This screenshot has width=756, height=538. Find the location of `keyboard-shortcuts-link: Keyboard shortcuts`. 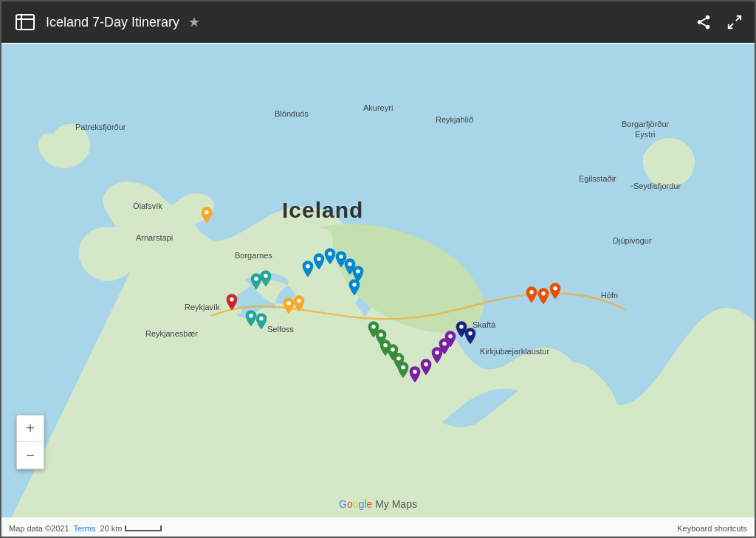

keyboard-shortcuts-link: Keyboard shortcuts is located at coordinates (712, 528).